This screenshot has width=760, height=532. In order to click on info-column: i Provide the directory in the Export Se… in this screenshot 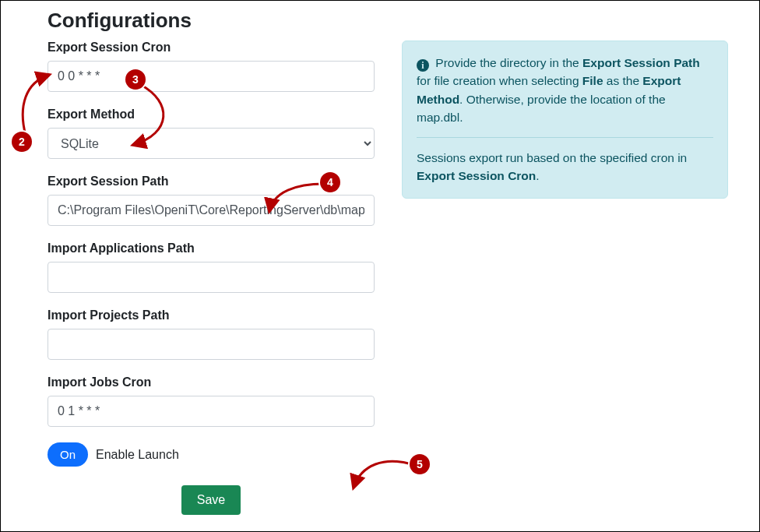, I will do `click(565, 120)`.